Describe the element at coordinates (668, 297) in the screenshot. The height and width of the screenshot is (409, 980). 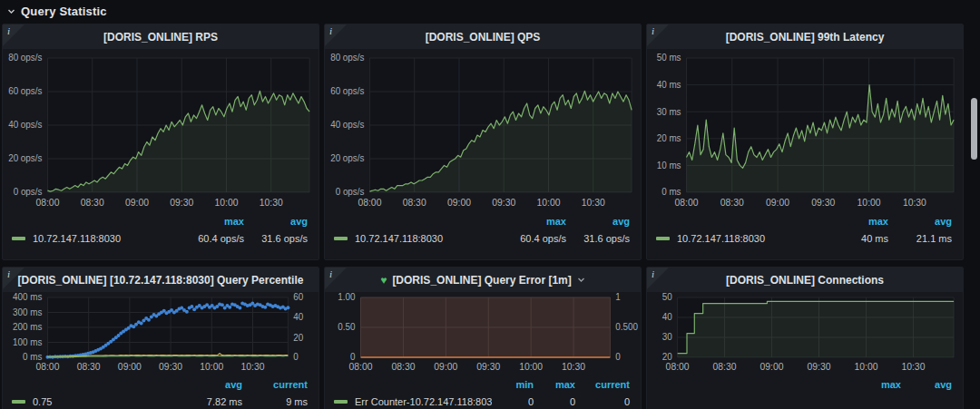
I see `svg-text: 50` at that location.